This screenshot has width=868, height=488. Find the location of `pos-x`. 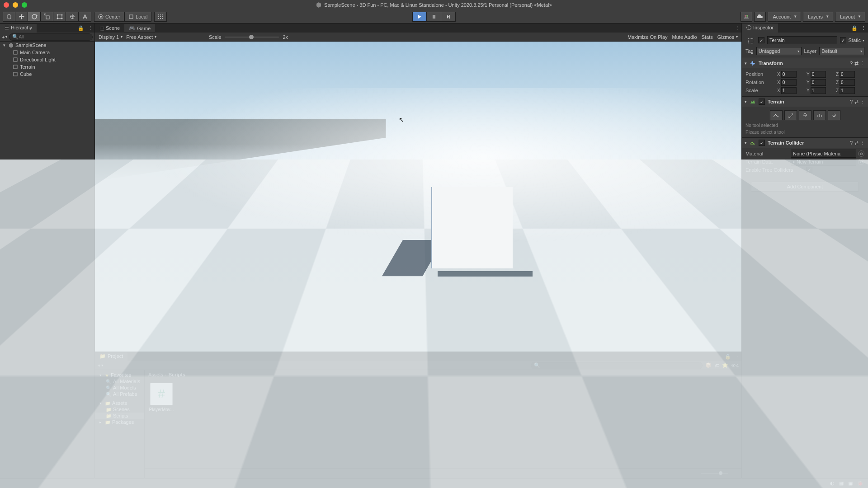

pos-x is located at coordinates (789, 74).